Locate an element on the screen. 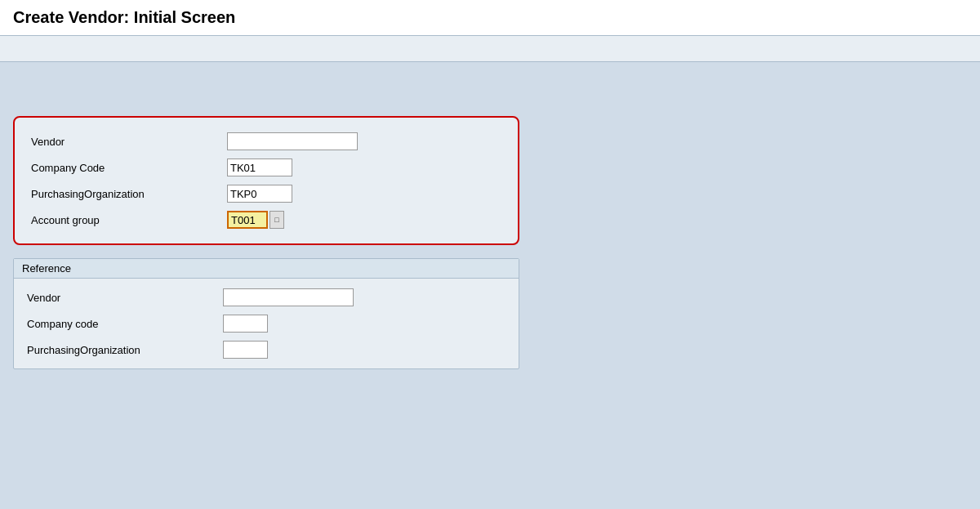  vendor-row: Vendor is located at coordinates (266, 141).